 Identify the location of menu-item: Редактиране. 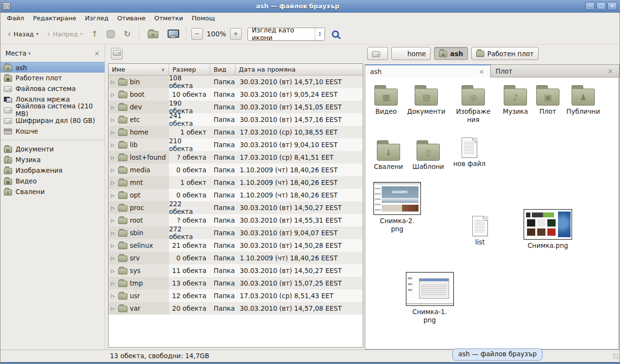
(54, 18).